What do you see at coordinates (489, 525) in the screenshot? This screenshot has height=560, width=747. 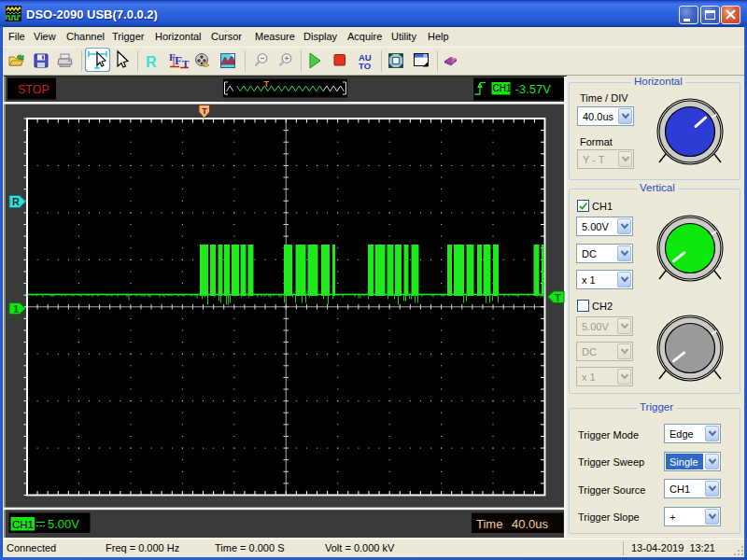 I see `svg-text: Time` at bounding box center [489, 525].